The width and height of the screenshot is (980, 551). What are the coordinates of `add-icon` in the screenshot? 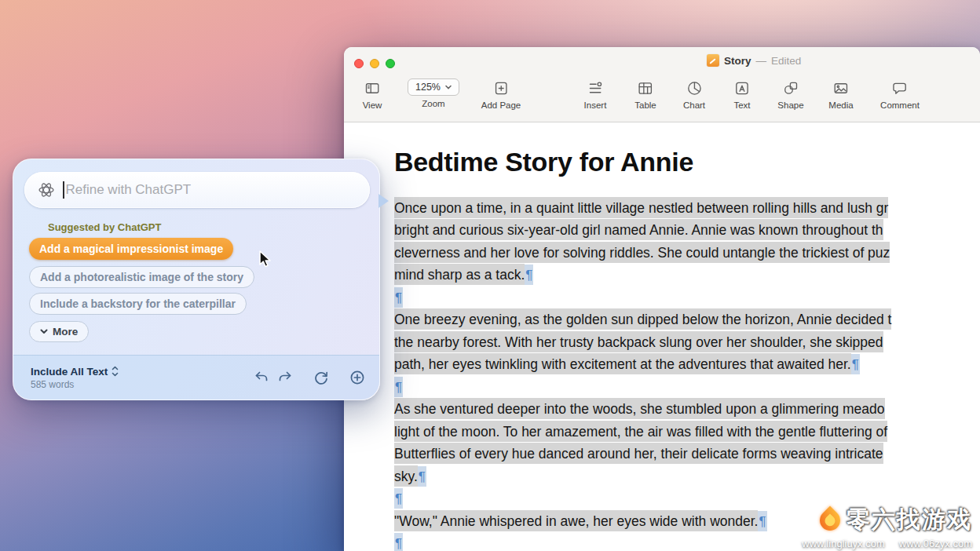 It's located at (357, 378).